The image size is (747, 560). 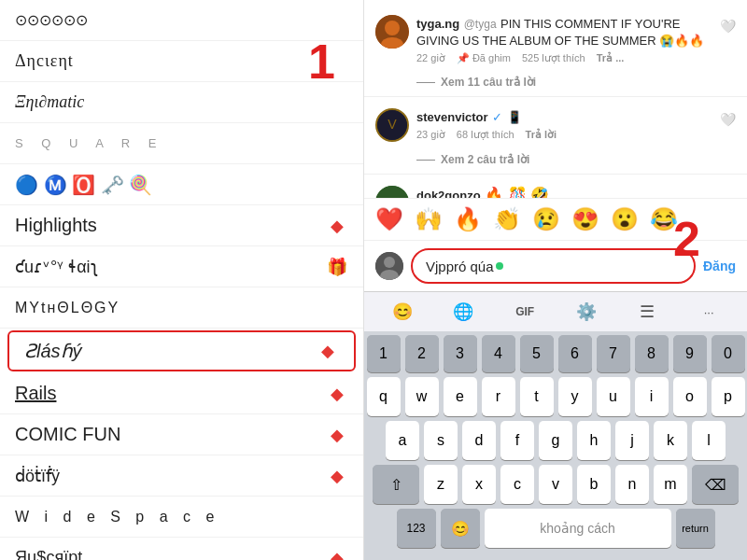 What do you see at coordinates (594, 484) in the screenshot?
I see `key-b: b` at bounding box center [594, 484].